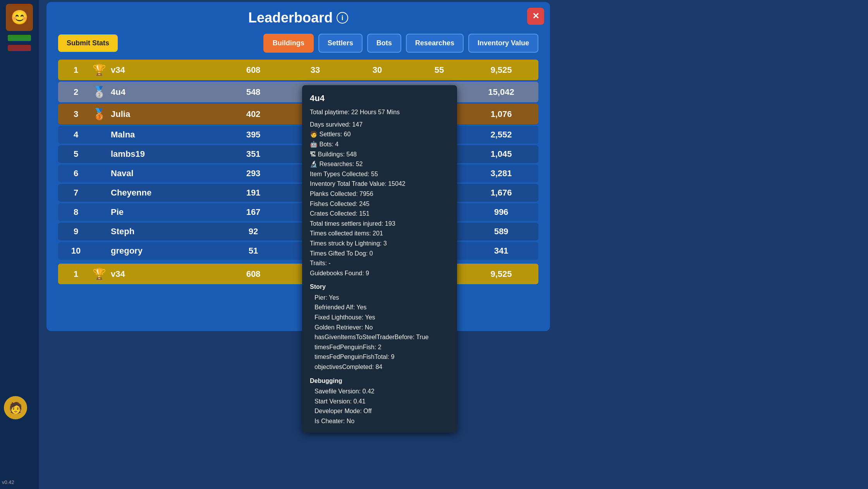  What do you see at coordinates (380, 401) in the screenshot?
I see `tooltip-start-version: Start Version: 0.41` at bounding box center [380, 401].